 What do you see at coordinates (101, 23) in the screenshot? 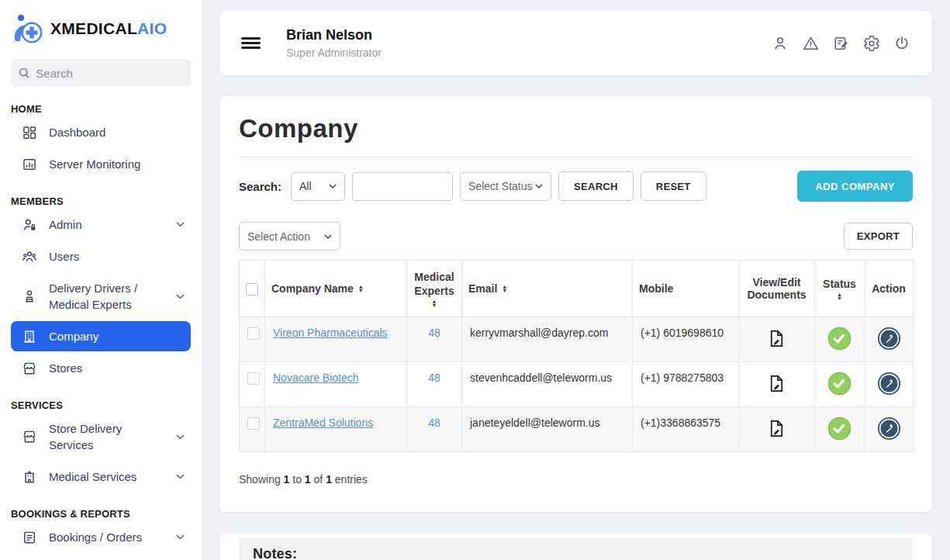
I see `brand: XMEDICALAIO` at bounding box center [101, 23].